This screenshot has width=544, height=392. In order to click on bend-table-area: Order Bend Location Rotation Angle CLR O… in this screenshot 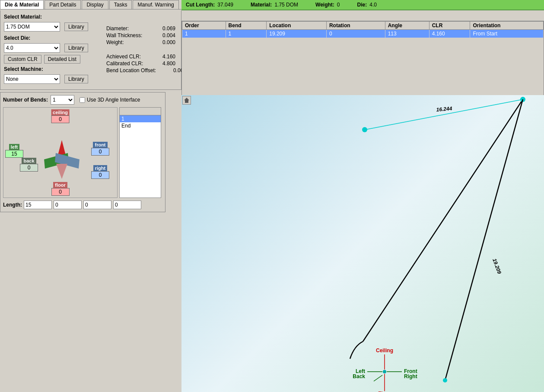, I will do `click(363, 59)`.